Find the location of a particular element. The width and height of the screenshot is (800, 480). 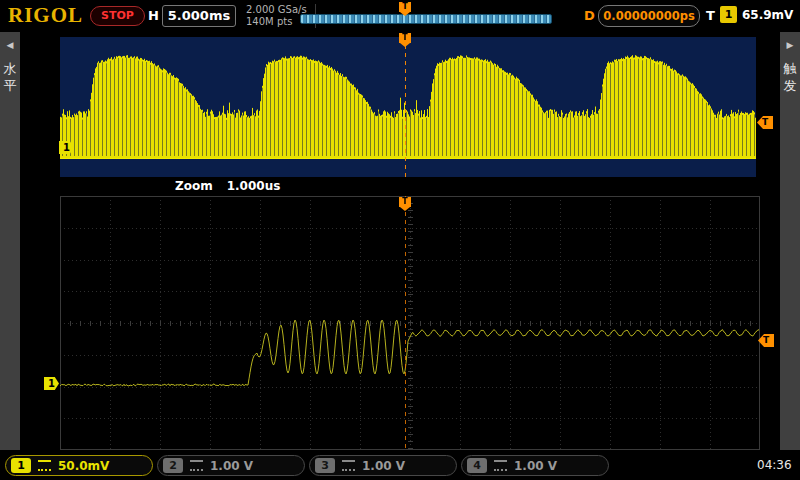

top-status-bar: RIGOL STOP H 5.000ms 2.000 GSa/s 140M pt… is located at coordinates (400, 16).